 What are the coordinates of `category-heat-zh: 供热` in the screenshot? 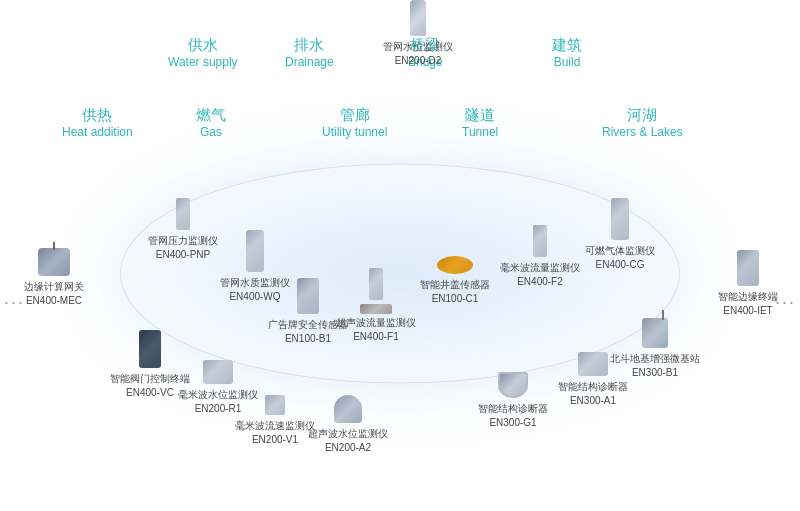 It's located at (98, 115).